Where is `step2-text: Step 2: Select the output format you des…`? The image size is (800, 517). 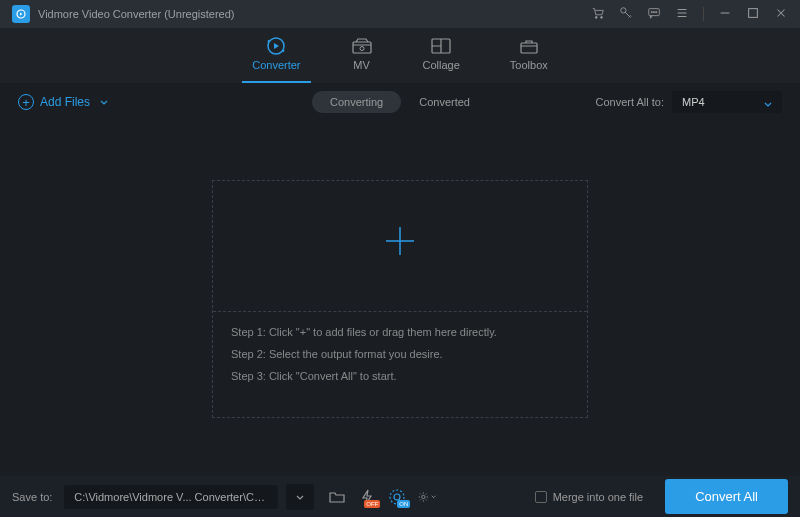
step2-text: Step 2: Select the output format you des… is located at coordinates (400, 354).